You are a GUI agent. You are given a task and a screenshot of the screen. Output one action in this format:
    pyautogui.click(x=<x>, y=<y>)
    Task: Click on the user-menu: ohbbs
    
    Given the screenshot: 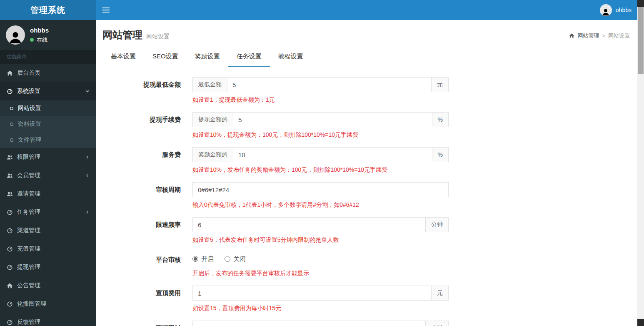 What is the action you would take?
    pyautogui.click(x=616, y=10)
    